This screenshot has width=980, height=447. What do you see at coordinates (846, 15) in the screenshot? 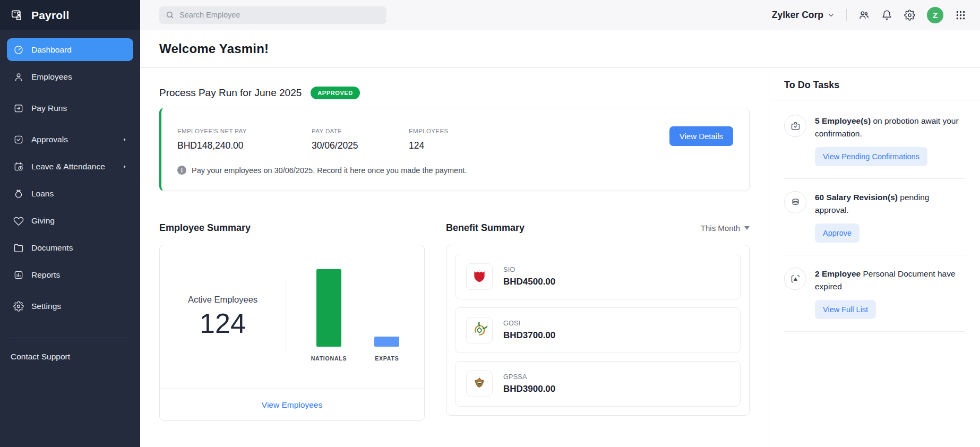
I see `topbar-divider` at bounding box center [846, 15].